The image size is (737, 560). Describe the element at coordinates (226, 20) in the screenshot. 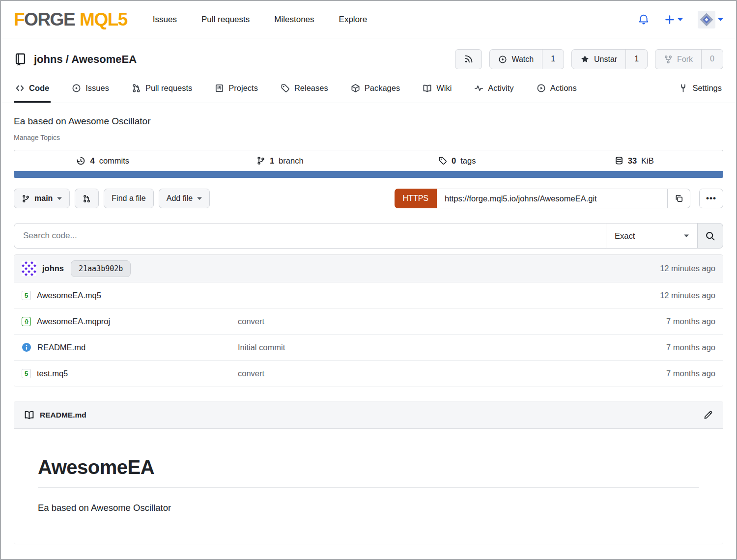

I see `nav-link-pull-requests: Pull requests` at that location.